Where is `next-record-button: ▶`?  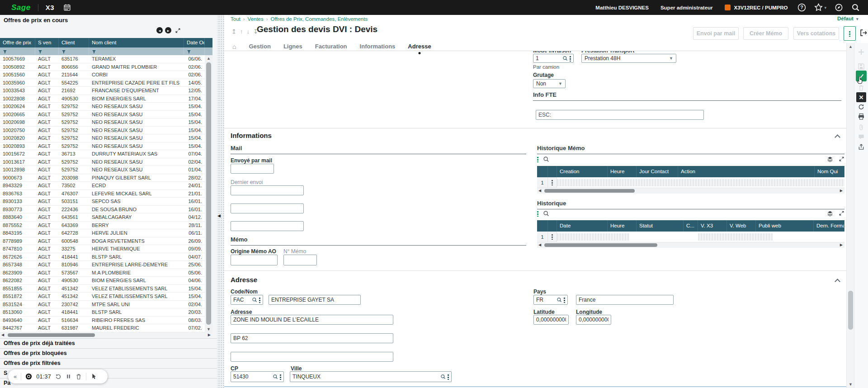 next-record-button: ▶ is located at coordinates (168, 30).